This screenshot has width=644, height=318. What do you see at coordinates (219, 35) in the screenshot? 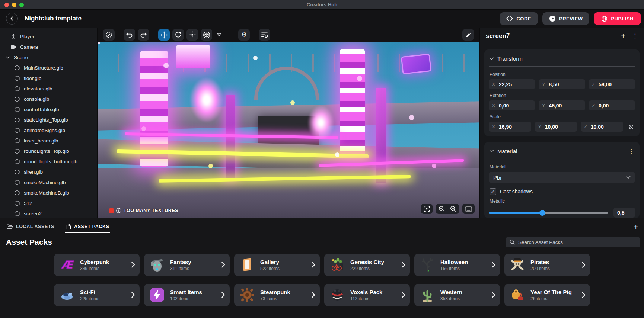
I see `tool-dropdown-button` at bounding box center [219, 35].